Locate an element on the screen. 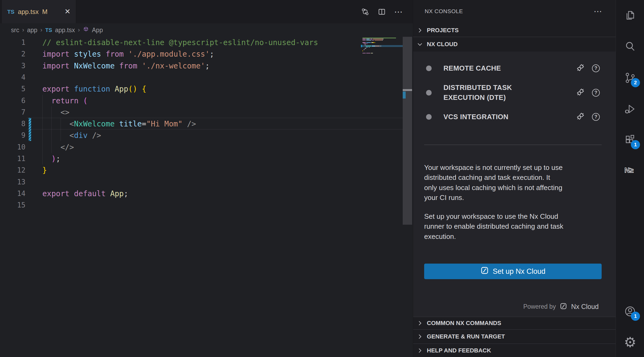 The height and width of the screenshot is (357, 644). breadcrumb-src: src is located at coordinates (15, 30).